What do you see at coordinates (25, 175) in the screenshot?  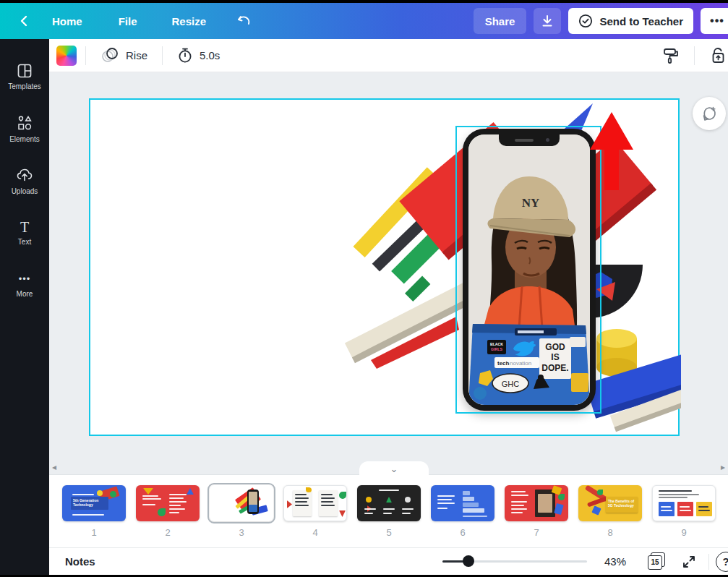 I see `uploads-icon` at bounding box center [25, 175].